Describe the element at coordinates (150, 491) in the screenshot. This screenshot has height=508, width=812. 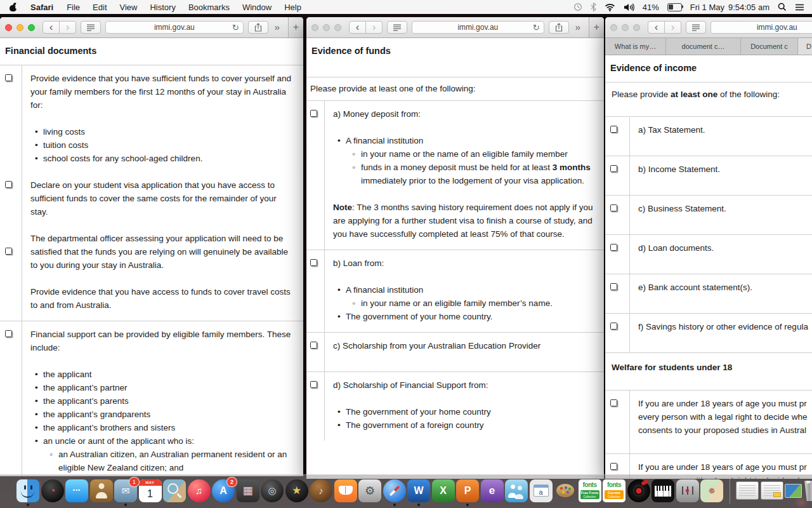
I see `calendar-icon: MAY1` at that location.